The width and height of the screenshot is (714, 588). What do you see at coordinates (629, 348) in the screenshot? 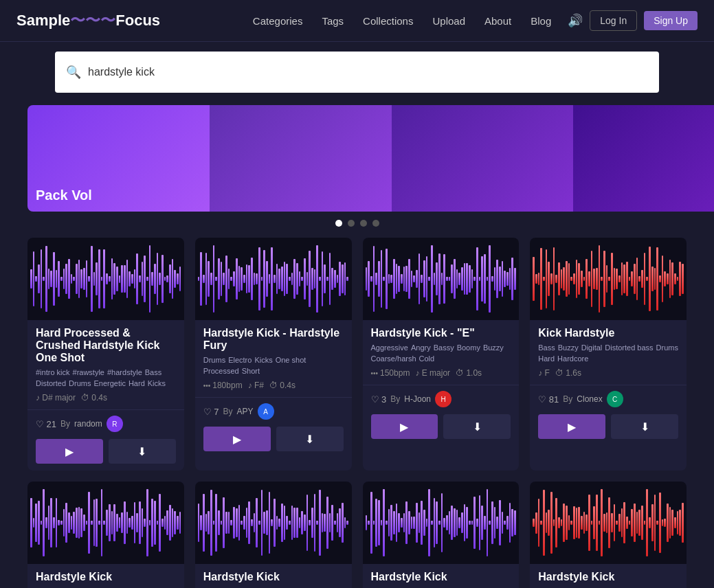
I see `tag: Distorted bass` at bounding box center [629, 348].